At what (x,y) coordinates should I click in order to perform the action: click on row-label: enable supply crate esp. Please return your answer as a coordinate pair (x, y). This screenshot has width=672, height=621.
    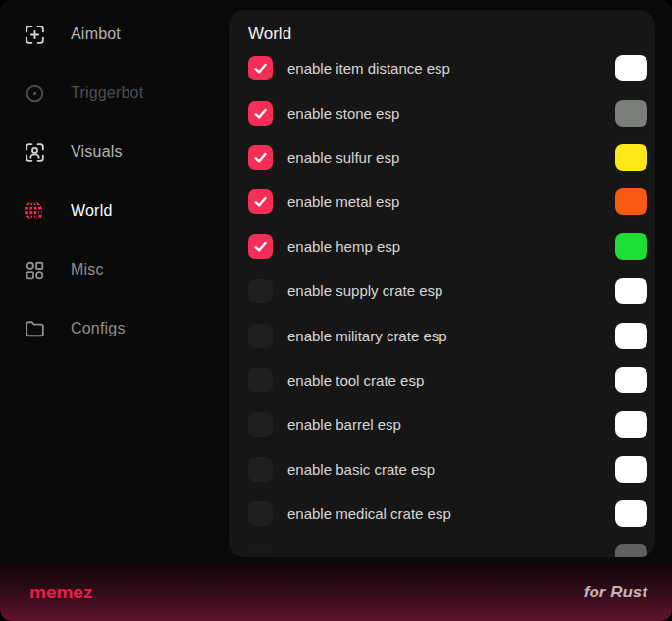
    Looking at the image, I should click on (365, 290).